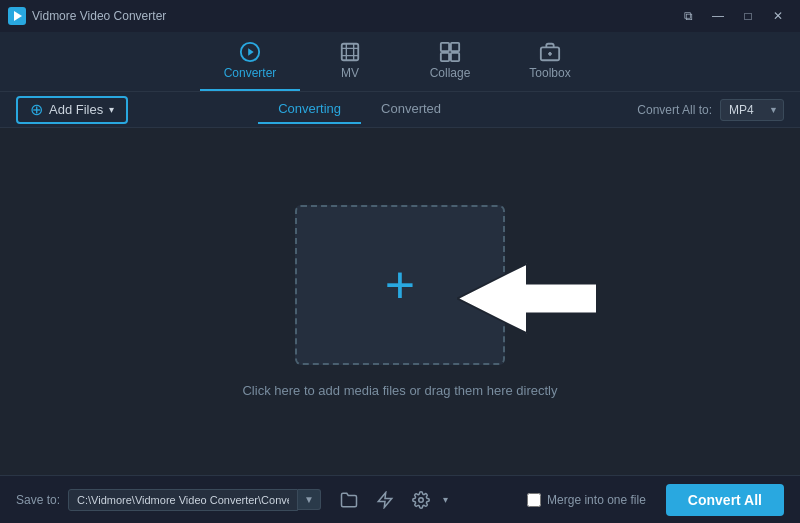 The image size is (800, 523). What do you see at coordinates (748, 16) in the screenshot?
I see `maximize-button: □` at bounding box center [748, 16].